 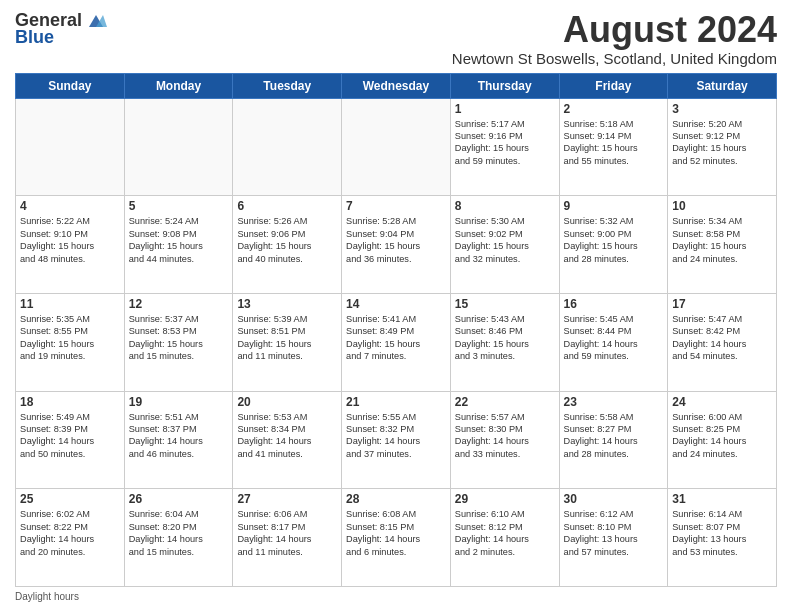 What do you see at coordinates (614, 342) in the screenshot?
I see `calendar-cell: 16Sunrise: 5:45 AM Sunset: 8:44 PM Dayli…` at bounding box center [614, 342].